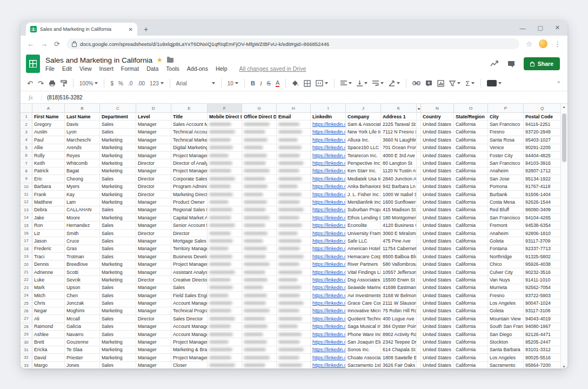 The height and width of the screenshot is (389, 588). Describe the element at coordinates (542, 64) in the screenshot. I see `share-button: Share` at that location.